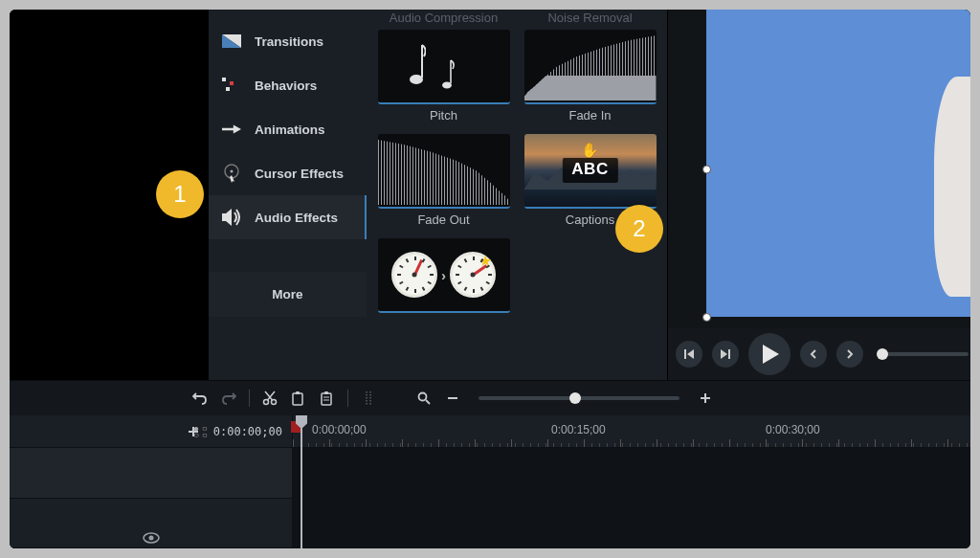  I want to click on preview-content, so click(952, 187).